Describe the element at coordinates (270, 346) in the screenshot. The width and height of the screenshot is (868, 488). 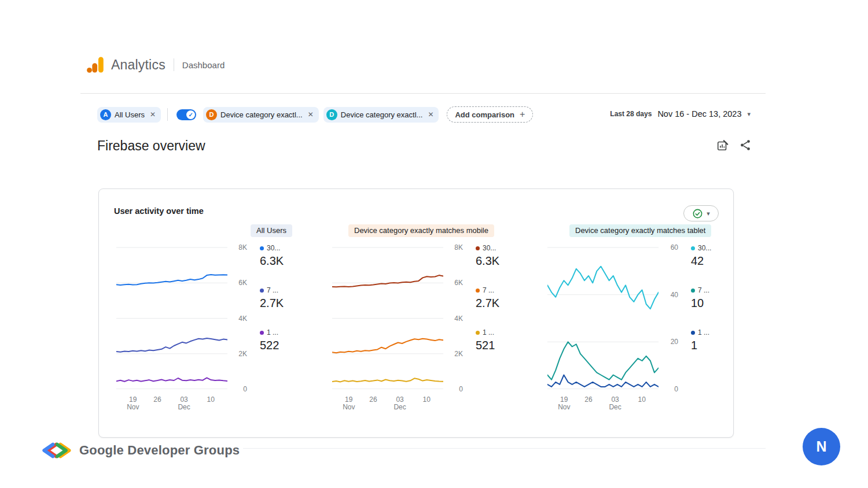
I see `legend-series-value: 522` at that location.